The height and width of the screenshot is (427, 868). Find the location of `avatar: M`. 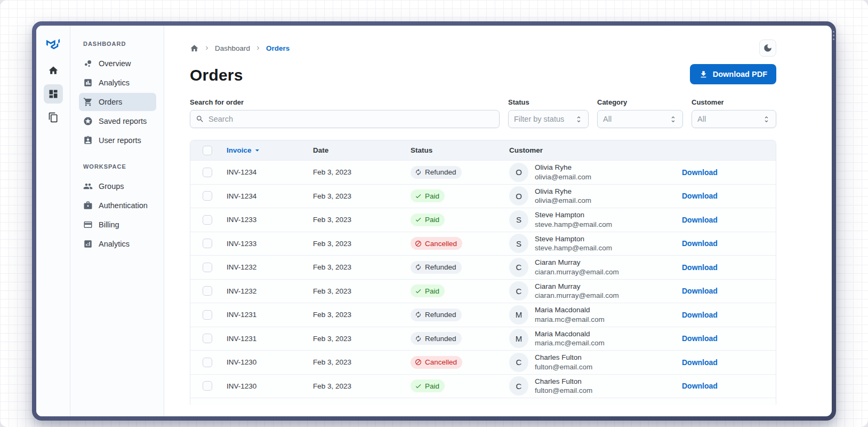

avatar: M is located at coordinates (519, 338).